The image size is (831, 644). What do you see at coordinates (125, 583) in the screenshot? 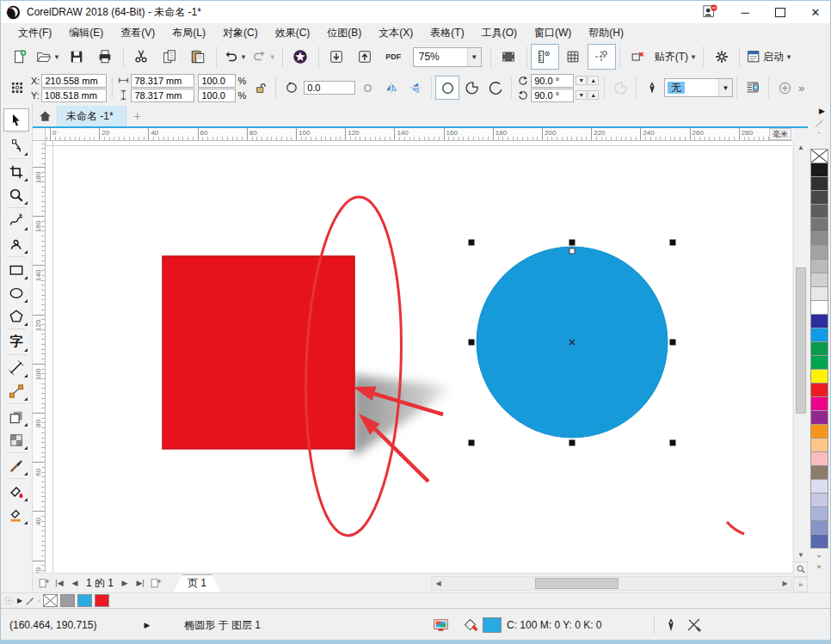
I see `next-page-button: ▶` at bounding box center [125, 583].